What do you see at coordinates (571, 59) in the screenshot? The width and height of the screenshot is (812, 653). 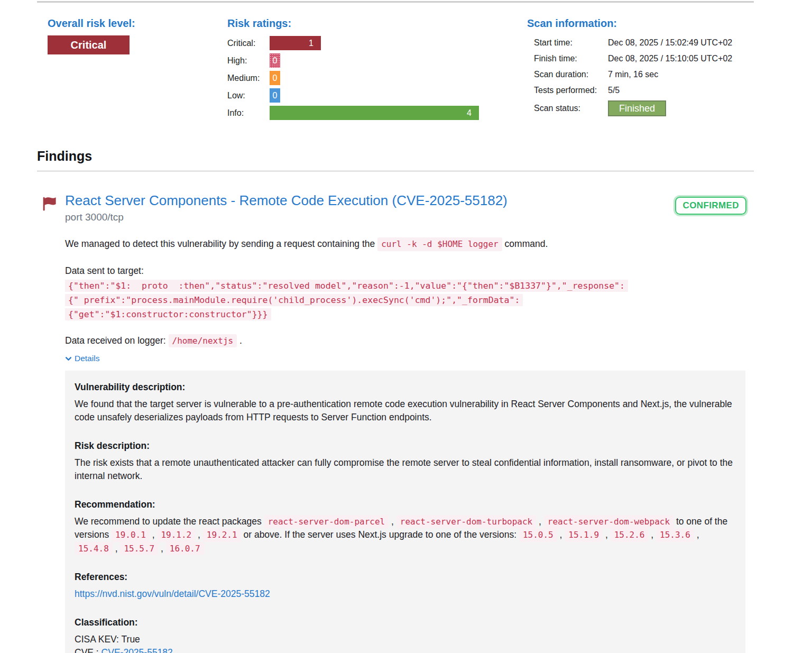 I see `scan-info-label: Finish time:` at bounding box center [571, 59].